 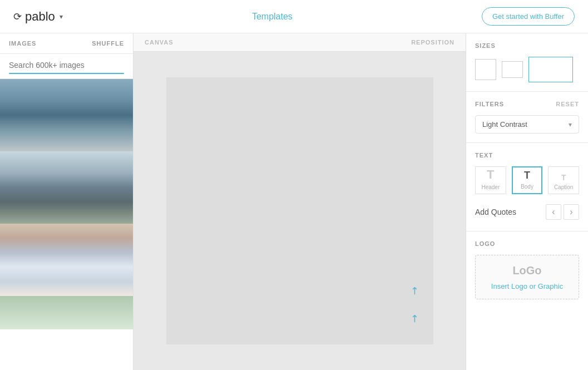 What do you see at coordinates (527, 244) in the screenshot?
I see `logo-title: LOGO` at bounding box center [527, 244].